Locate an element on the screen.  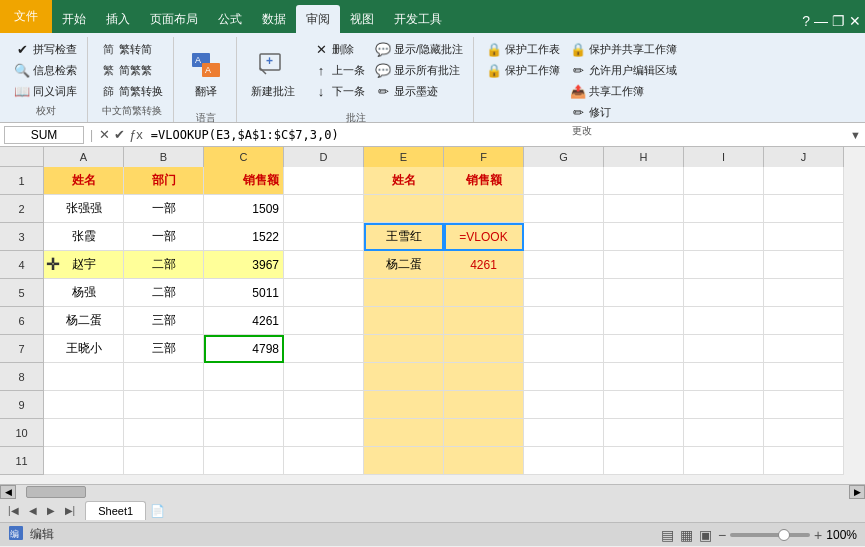
tab-data: 数据 is located at coordinates (274, 19).